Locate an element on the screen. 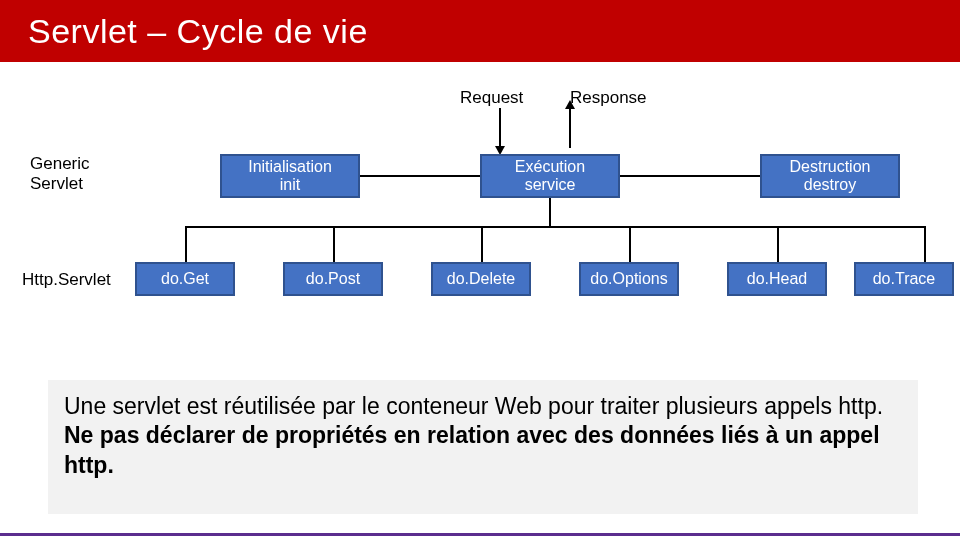 Image resolution: width=960 pixels, height=540 pixels. method-dodelete: do.Delete is located at coordinates (481, 279).